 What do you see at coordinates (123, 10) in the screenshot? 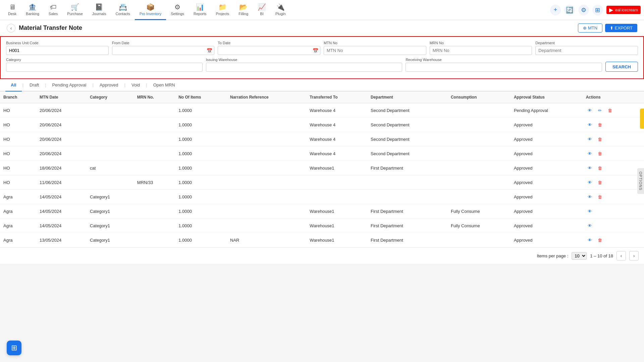
I see `nav-item-contacts: 📇Contacts` at bounding box center [123, 10].